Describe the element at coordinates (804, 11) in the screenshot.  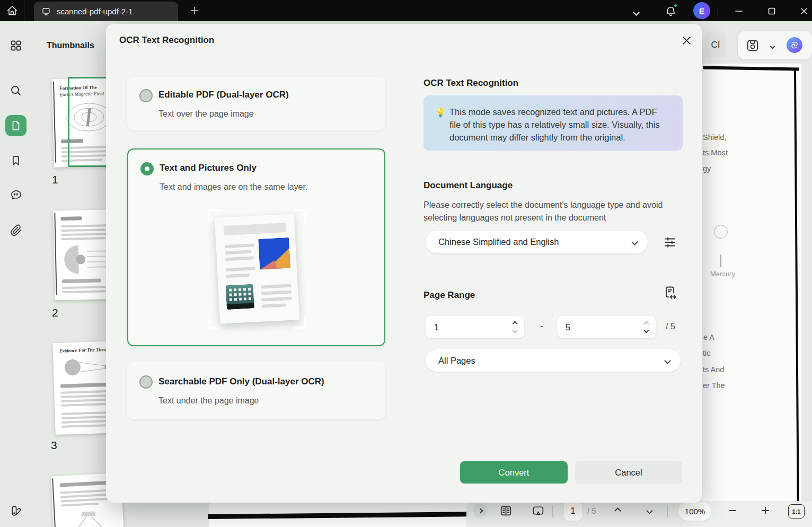
I see `close-window-button` at that location.